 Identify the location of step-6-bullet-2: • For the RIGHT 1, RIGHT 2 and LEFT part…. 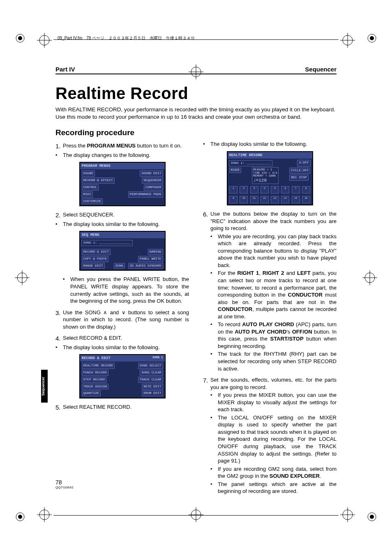
(274, 295).